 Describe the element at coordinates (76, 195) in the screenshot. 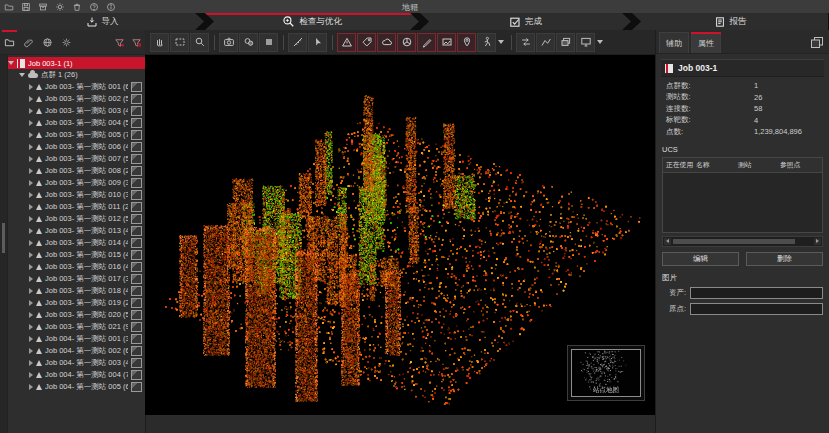

I see `tree-station-row: Job 003- 第一测站 010 (3)` at that location.